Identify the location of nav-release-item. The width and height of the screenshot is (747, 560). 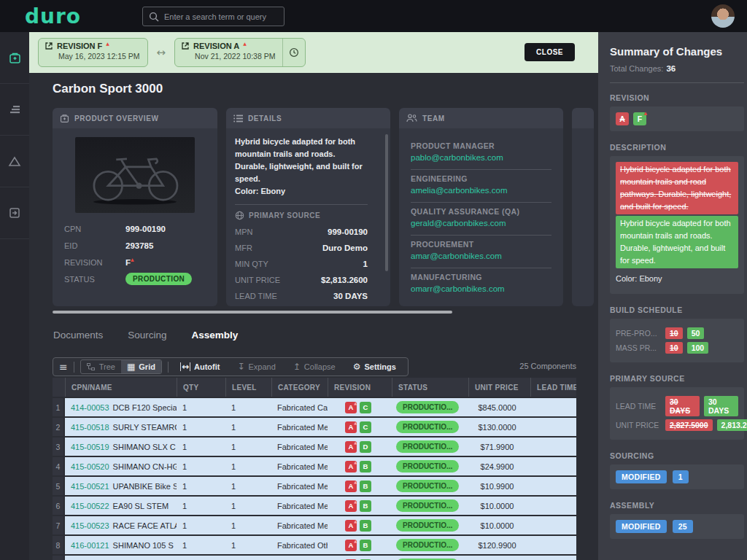
(15, 213).